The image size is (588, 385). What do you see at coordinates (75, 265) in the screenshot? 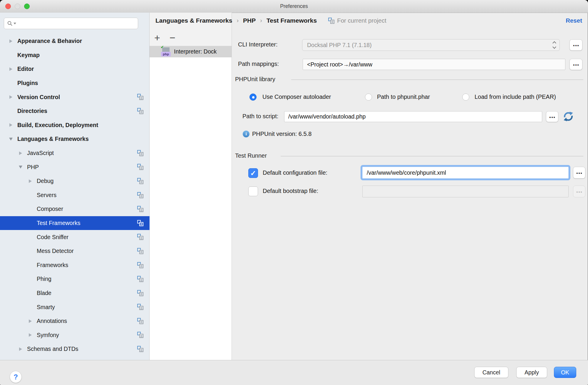
I see `sidebar-item-frameworks: Frameworks` at bounding box center [75, 265].